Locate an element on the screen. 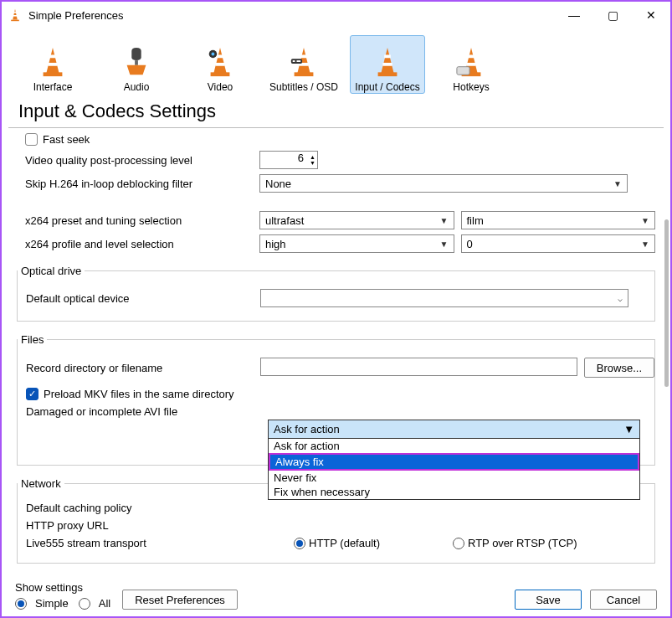 The height and width of the screenshot is (618, 672). hotkeys-icon is located at coordinates (471, 62).